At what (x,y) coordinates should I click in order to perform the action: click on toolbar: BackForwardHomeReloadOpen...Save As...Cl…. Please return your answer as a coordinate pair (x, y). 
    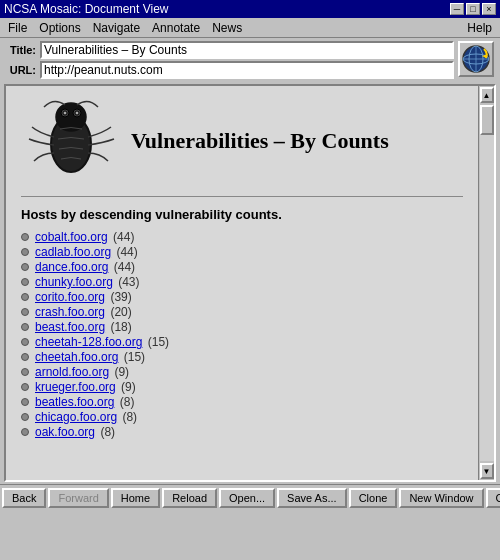
    Looking at the image, I should click on (250, 497).